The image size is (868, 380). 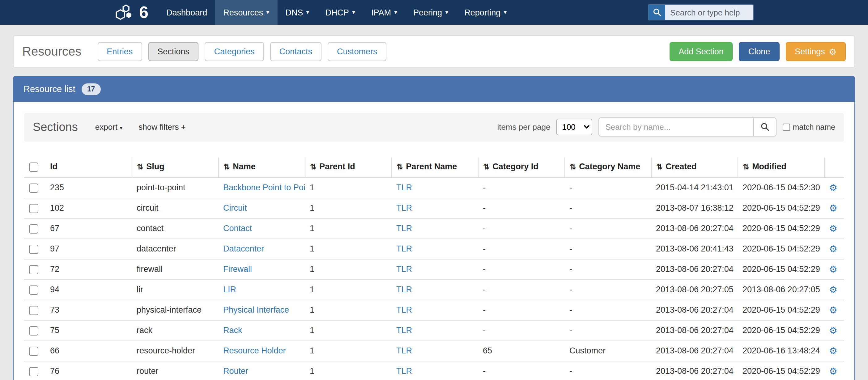 I want to click on nav-item: Reporting ▾, so click(x=485, y=12).